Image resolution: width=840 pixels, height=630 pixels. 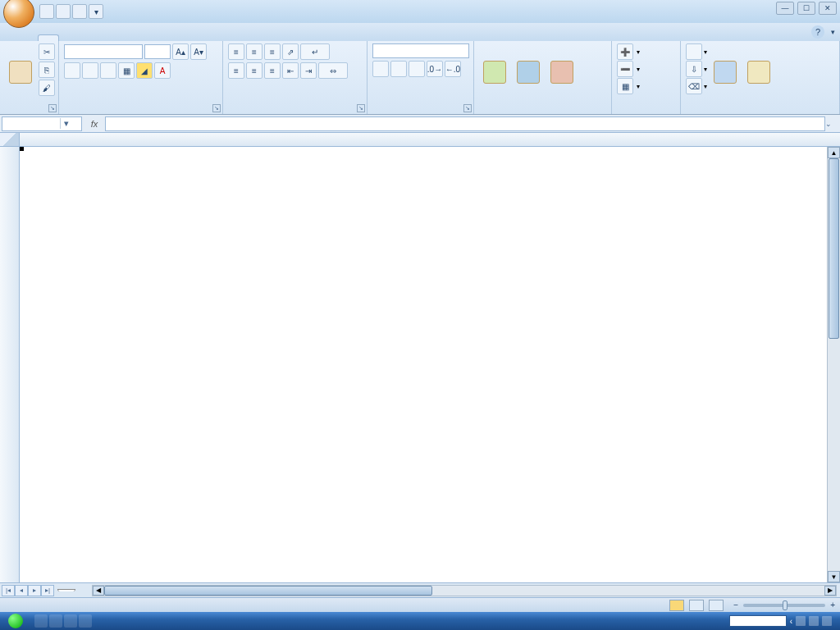 I want to click on tab-data, so click(x=135, y=38).